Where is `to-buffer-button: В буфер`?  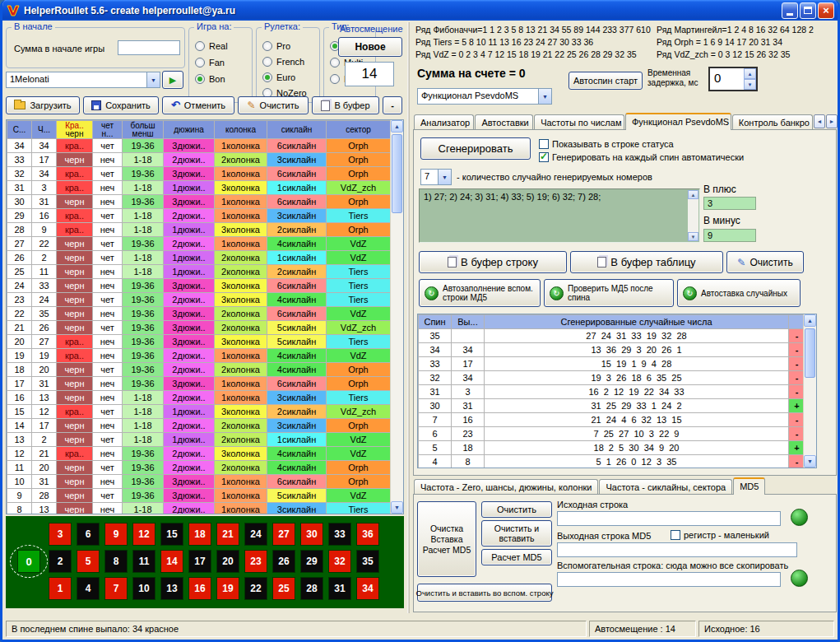 to-buffer-button: В буфер is located at coordinates (346, 105).